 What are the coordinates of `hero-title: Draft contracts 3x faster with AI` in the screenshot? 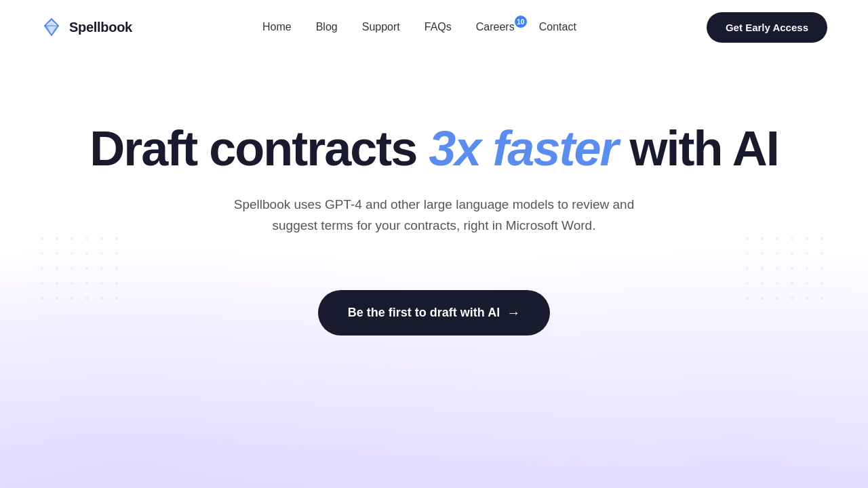 It's located at (434, 149).